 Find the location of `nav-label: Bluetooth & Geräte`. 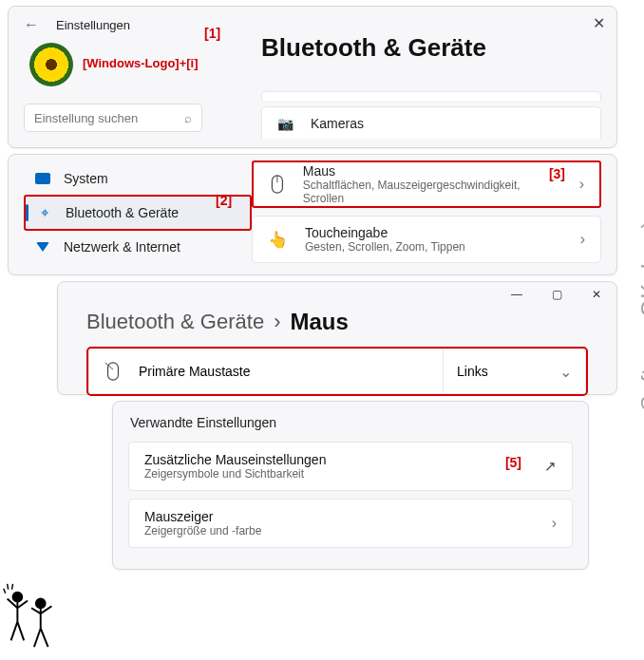

nav-label: Bluetooth & Geräte is located at coordinates (122, 213).